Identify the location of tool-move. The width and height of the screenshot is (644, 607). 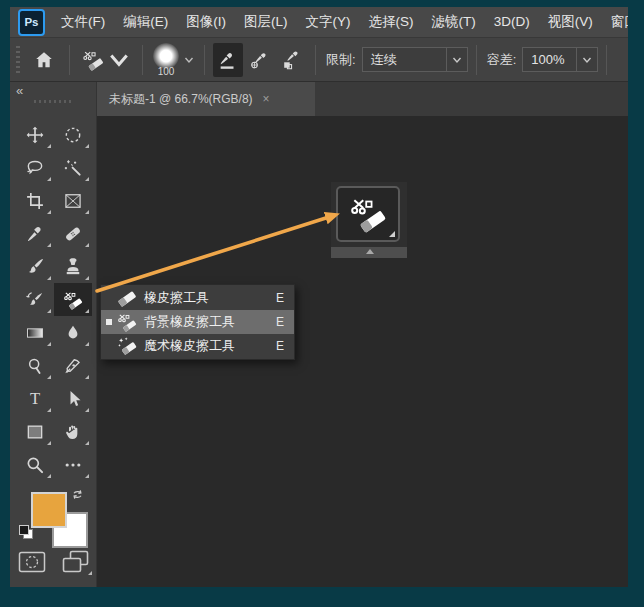
(35, 134).